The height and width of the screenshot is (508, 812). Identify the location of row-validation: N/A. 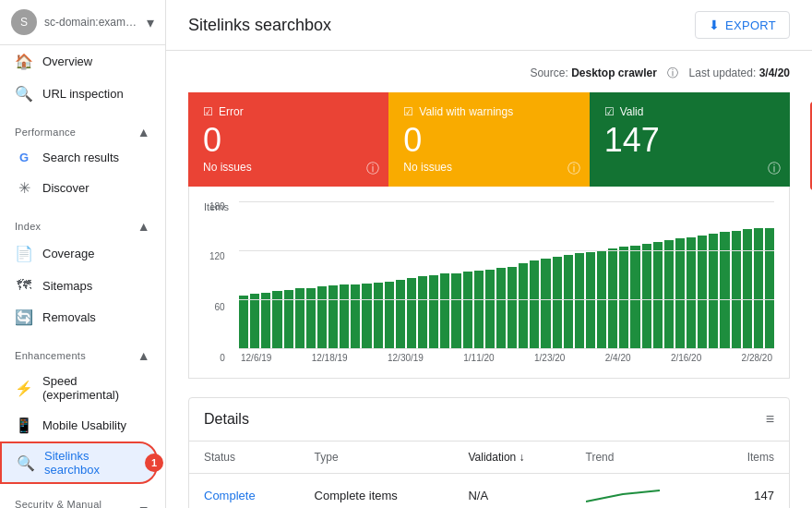
(511, 490).